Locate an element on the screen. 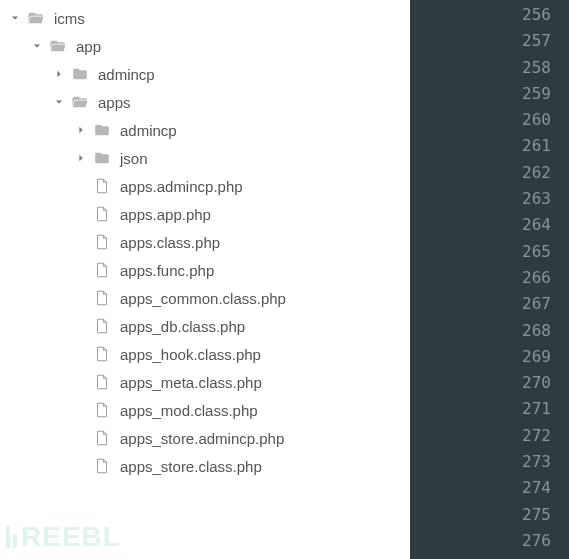 Image resolution: width=569 pixels, height=559 pixels. line-number: 273 is located at coordinates (490, 462).